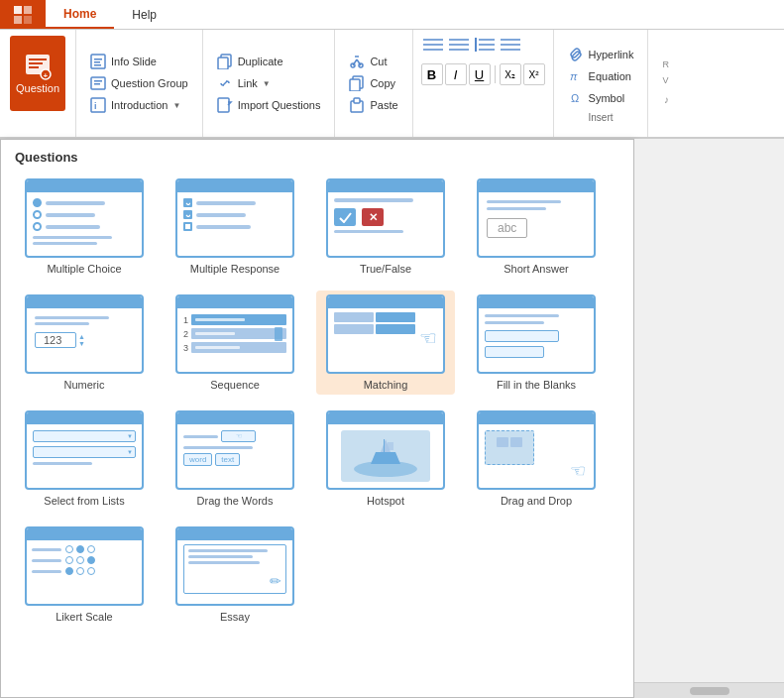 This screenshot has width=784, height=698. I want to click on symbol-label: Symbol, so click(607, 98).